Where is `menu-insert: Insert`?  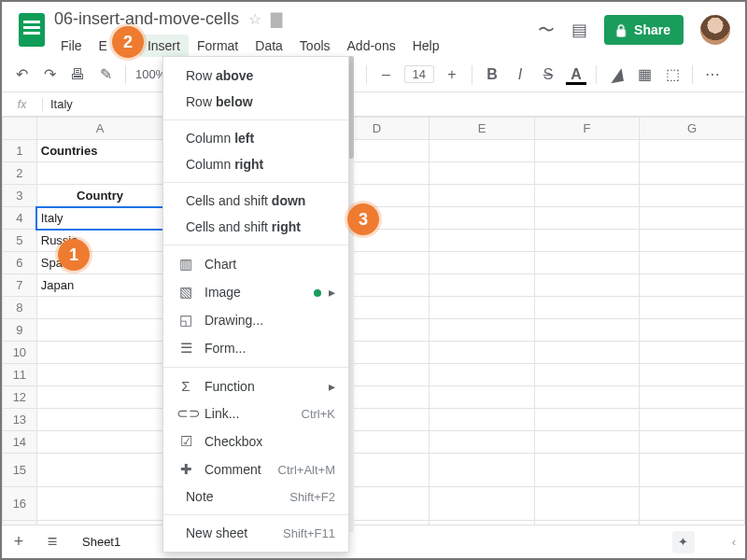
menu-insert: Insert is located at coordinates (164, 46).